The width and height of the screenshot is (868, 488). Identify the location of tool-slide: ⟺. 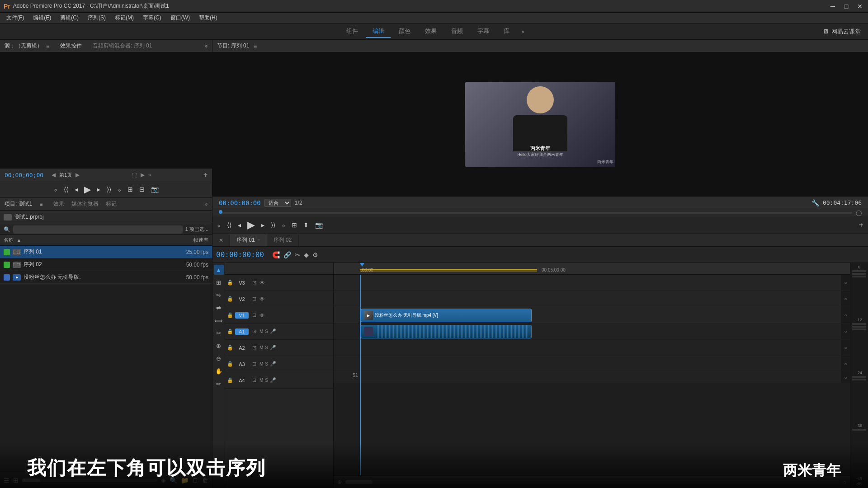
(219, 320).